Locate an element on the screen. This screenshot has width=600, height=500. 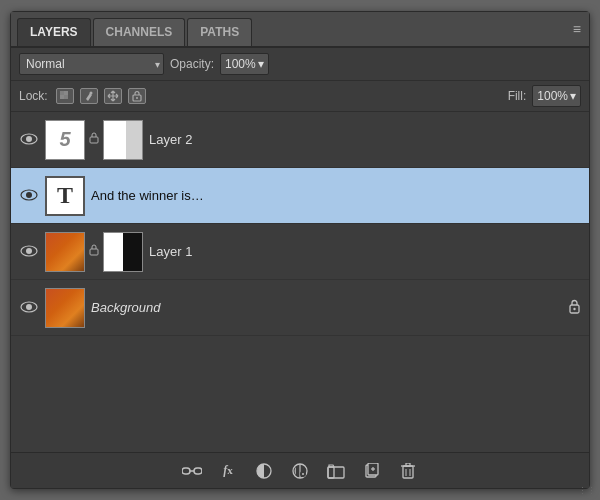
layer-name-background: Background is located at coordinates (326, 308).